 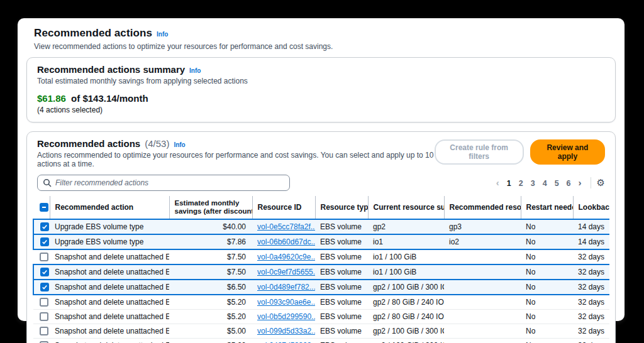 I want to click on cell-resource-id: vol-099d5d33a2..., so click(x=284, y=332).